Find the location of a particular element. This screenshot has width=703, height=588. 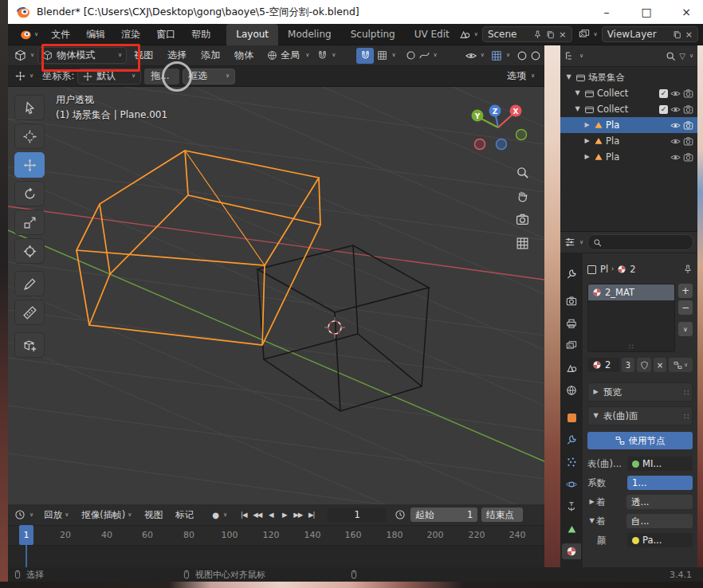

editor-type-button: ∨ is located at coordinates (24, 56).